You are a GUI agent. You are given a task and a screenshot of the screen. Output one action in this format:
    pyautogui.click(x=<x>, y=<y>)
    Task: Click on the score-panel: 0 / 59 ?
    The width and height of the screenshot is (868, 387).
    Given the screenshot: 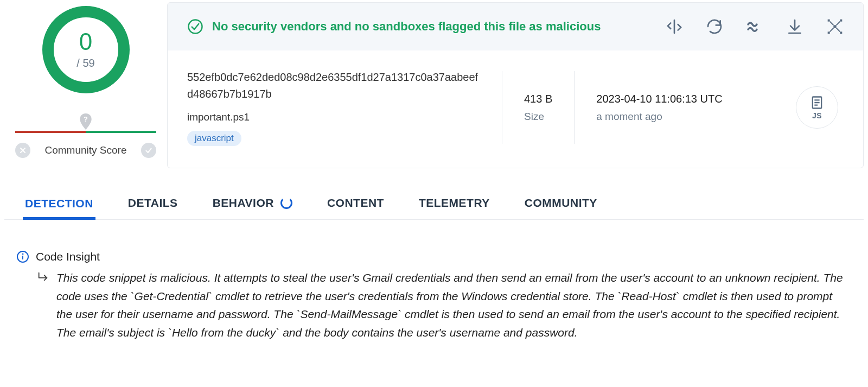 What is the action you would take?
    pyautogui.click(x=86, y=85)
    